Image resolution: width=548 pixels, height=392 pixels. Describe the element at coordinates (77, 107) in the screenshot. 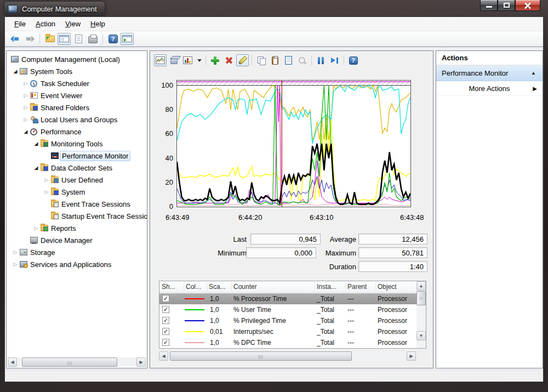

I see `tree-item-shared-folders: ▷Shared Folders` at that location.